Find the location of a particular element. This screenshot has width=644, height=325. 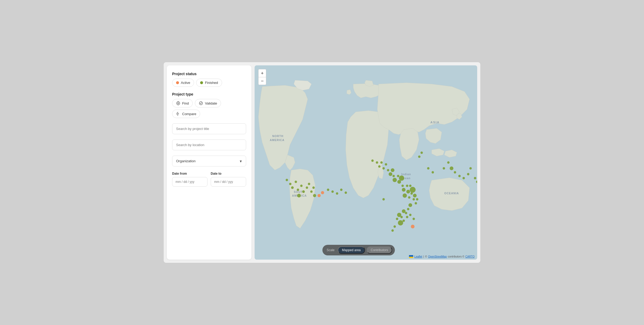

validate-label: Validate is located at coordinates (211, 103).